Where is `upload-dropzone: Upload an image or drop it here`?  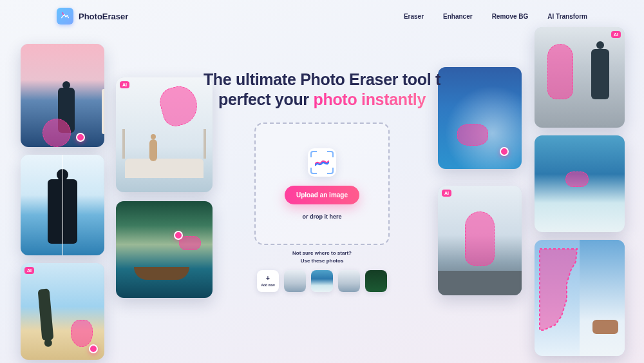
upload-dropzone: Upload an image or drop it here is located at coordinates (322, 184).